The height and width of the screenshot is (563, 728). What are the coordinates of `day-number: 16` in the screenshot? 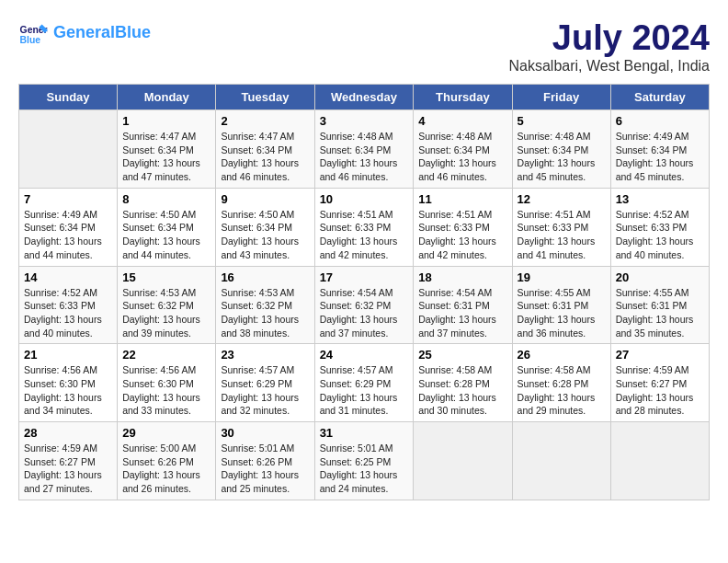 It's located at (265, 278).